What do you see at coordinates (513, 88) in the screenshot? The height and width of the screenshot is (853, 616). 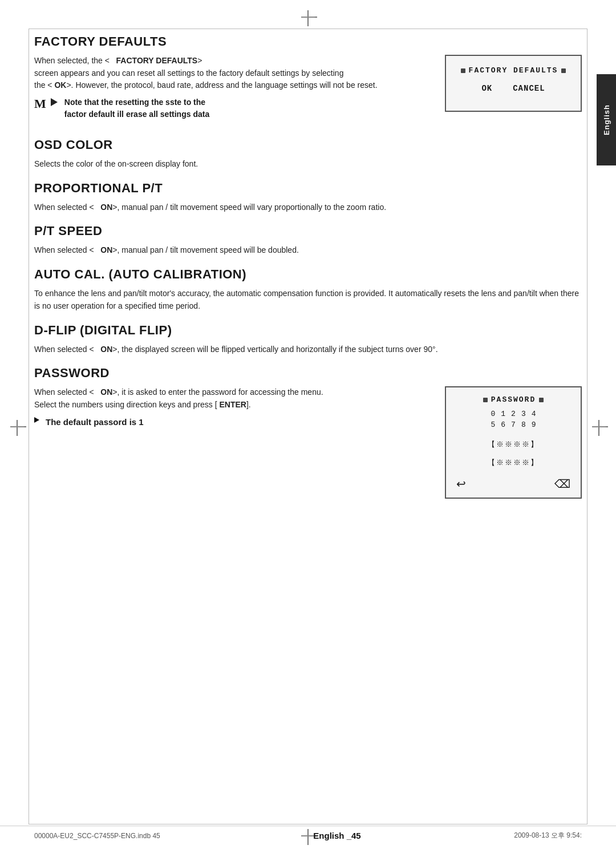 I see `factory-dialog-buttons: OK CANCEL` at bounding box center [513, 88].